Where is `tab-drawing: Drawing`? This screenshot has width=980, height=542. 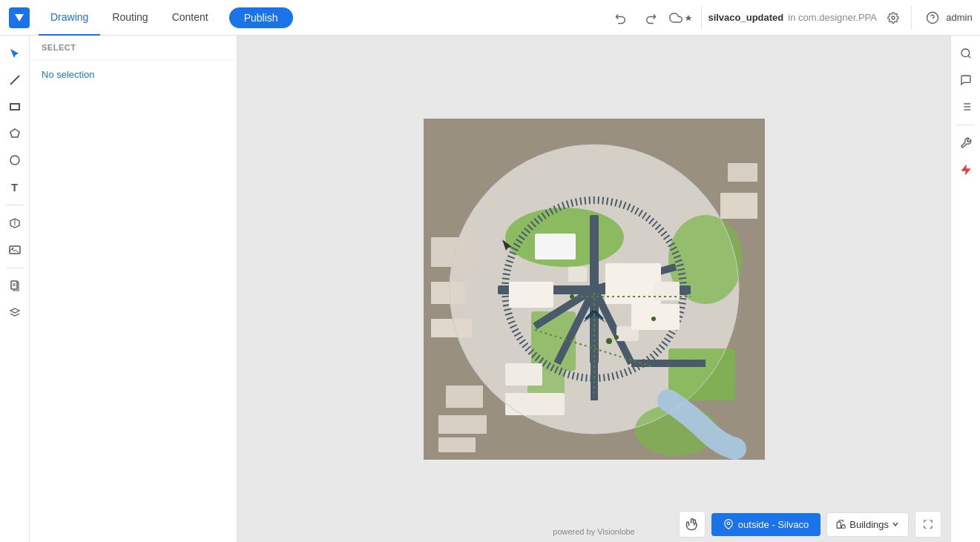
tab-drawing: Drawing is located at coordinates (70, 18).